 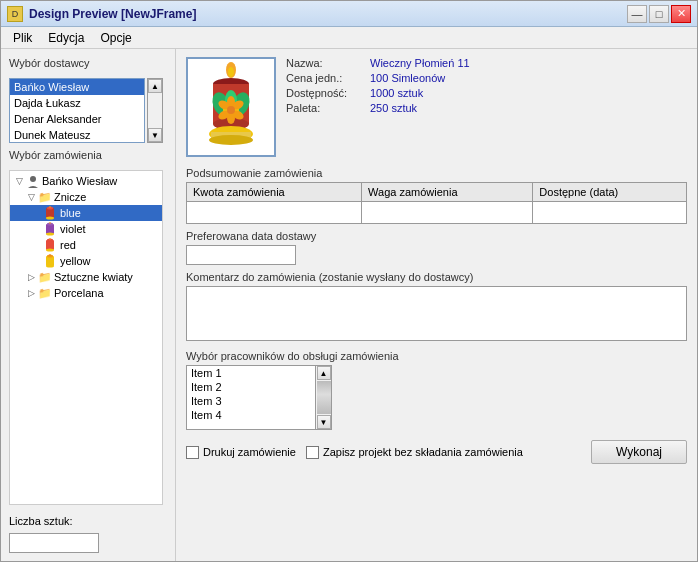 What do you see at coordinates (324, 398) in the screenshot?
I see `workers-scrollbar: ▲ ▼` at bounding box center [324, 398].